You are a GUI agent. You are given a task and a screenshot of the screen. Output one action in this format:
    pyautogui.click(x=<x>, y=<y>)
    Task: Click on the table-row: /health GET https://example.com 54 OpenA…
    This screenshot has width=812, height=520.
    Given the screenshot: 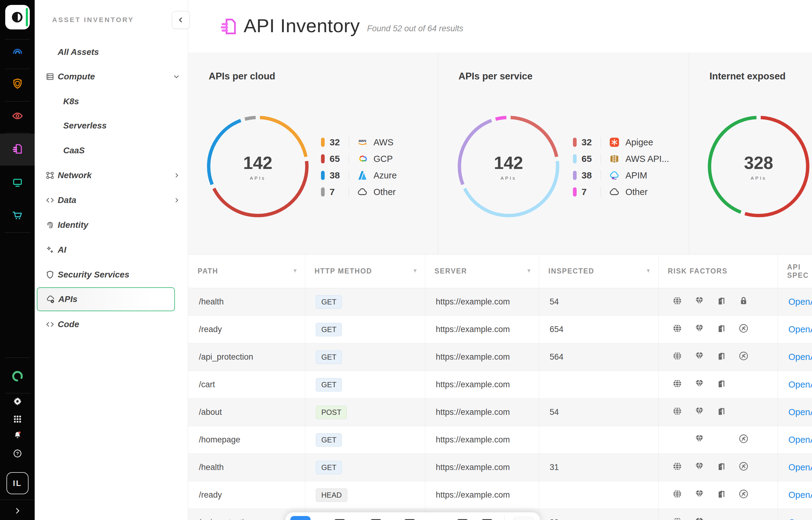 What is the action you would take?
    pyautogui.click(x=500, y=302)
    